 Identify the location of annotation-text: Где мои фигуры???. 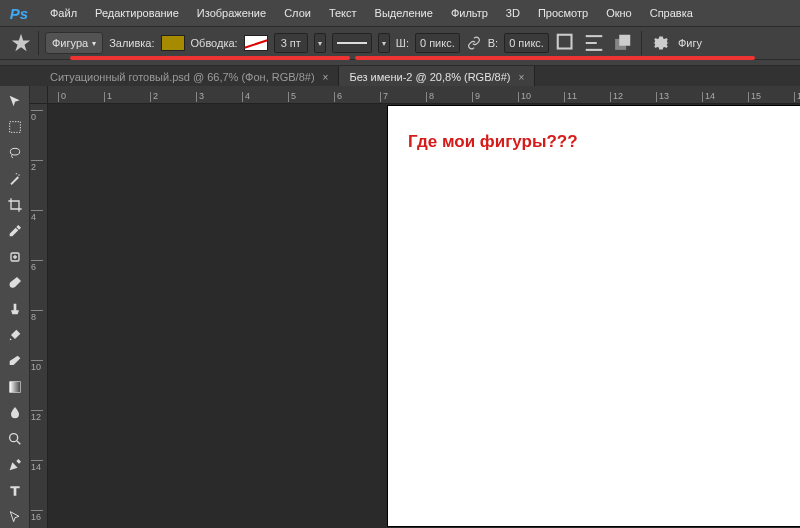
(493, 142).